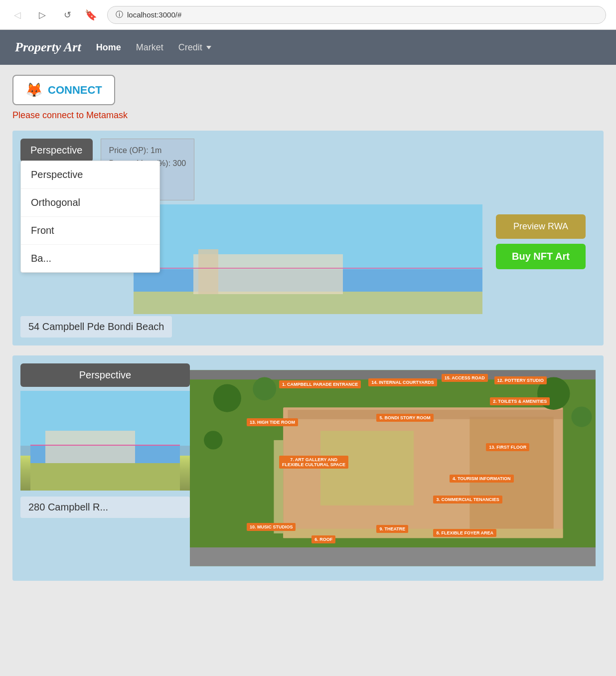 The image size is (616, 676). Describe the element at coordinates (464, 378) in the screenshot. I see `map-label-15: 15. ACCESS ROAD` at that location.